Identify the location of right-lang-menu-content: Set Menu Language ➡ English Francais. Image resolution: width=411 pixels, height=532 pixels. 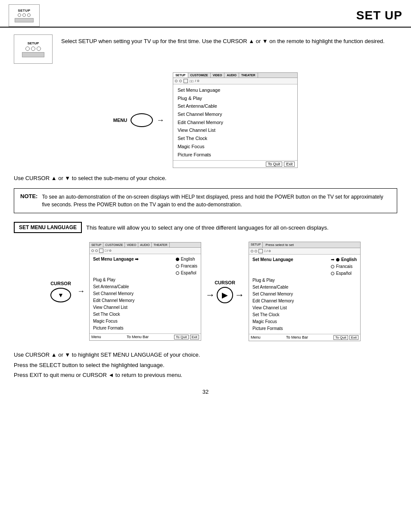
(305, 294).